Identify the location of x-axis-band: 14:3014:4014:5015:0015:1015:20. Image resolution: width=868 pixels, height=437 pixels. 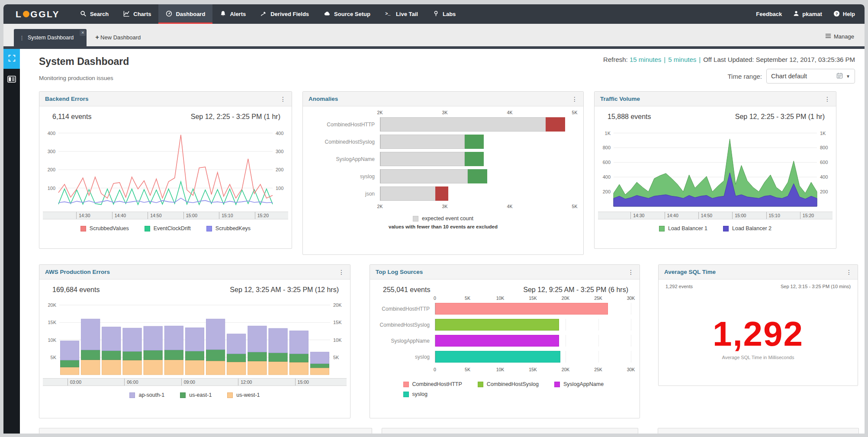
(715, 215).